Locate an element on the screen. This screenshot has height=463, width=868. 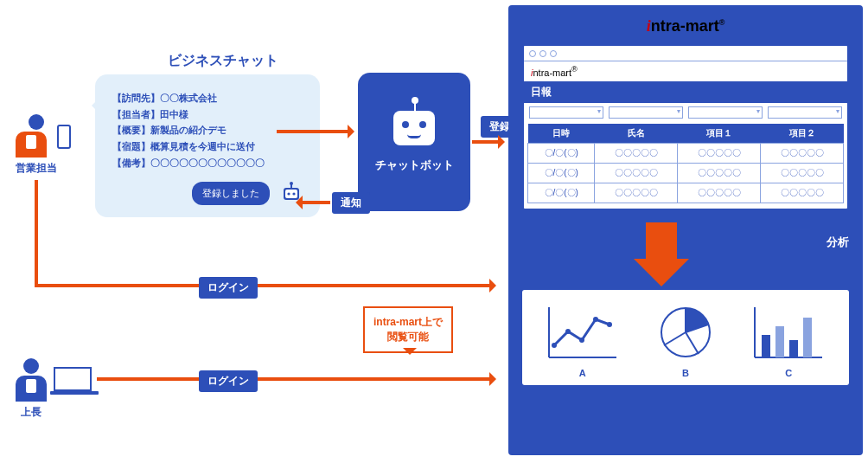
line-chart-icon: A is located at coordinates (583, 340).